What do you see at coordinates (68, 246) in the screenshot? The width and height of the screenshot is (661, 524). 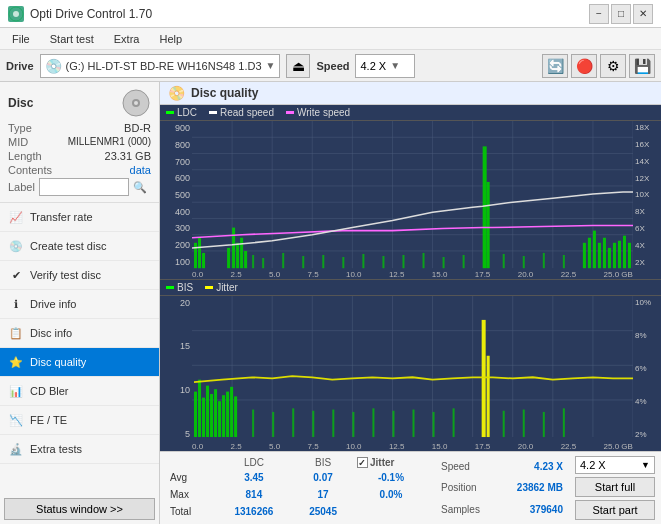 I see `nav-create-test-disc-label: Create test disc` at bounding box center [68, 246].